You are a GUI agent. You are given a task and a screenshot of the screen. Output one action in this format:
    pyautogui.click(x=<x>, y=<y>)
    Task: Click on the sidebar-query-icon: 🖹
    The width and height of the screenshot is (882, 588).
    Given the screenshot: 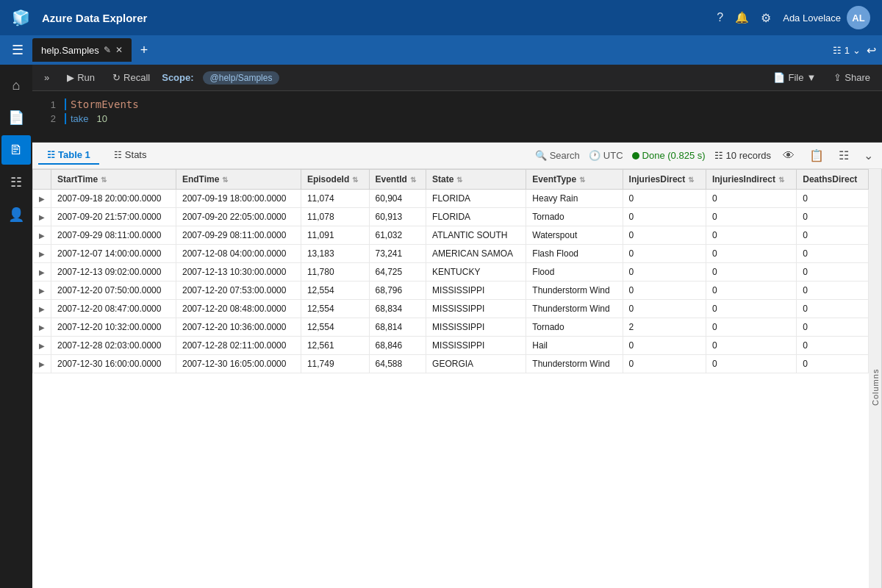 What is the action you would take?
    pyautogui.click(x=16, y=150)
    